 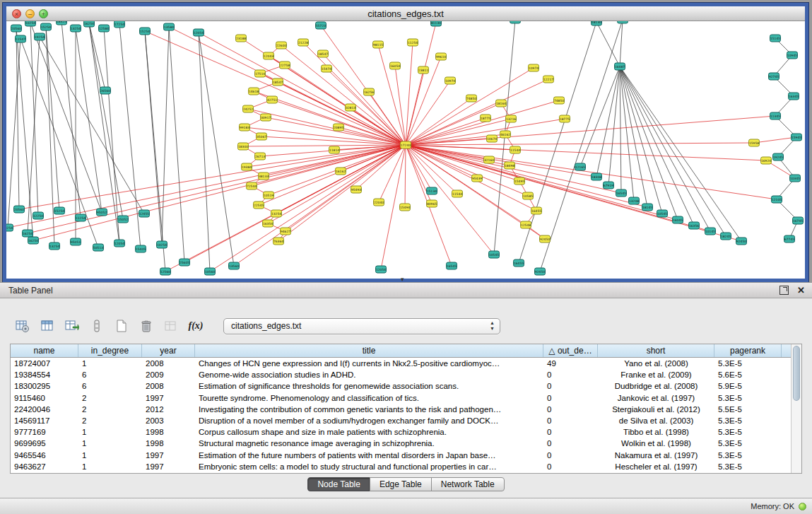 What do you see at coordinates (356, 189) in the screenshot?
I see `graph-node: 95493` at bounding box center [356, 189].